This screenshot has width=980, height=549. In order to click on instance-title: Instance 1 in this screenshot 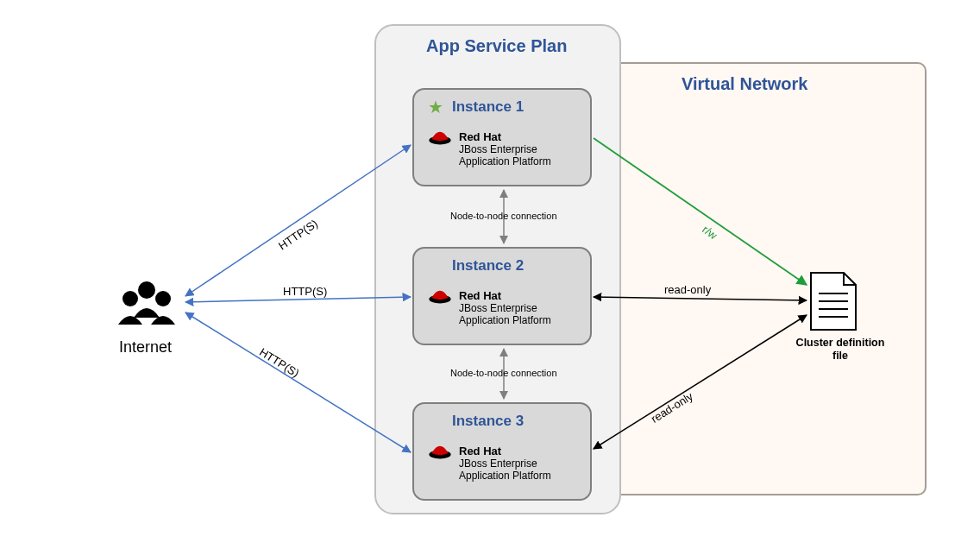, I will do `click(488, 107)`.